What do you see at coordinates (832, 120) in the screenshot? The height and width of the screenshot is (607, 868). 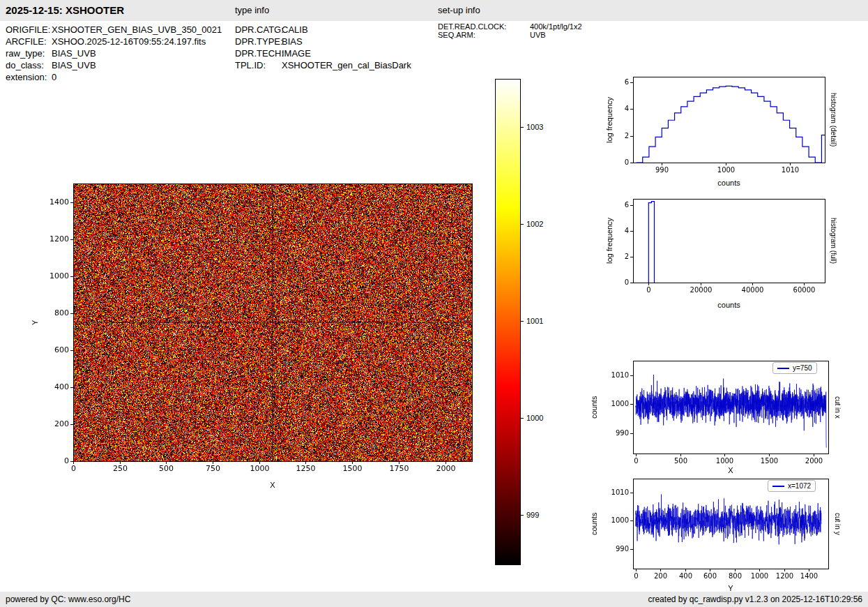 I see `hist-detail-side-label: histogram (detail)` at bounding box center [832, 120].